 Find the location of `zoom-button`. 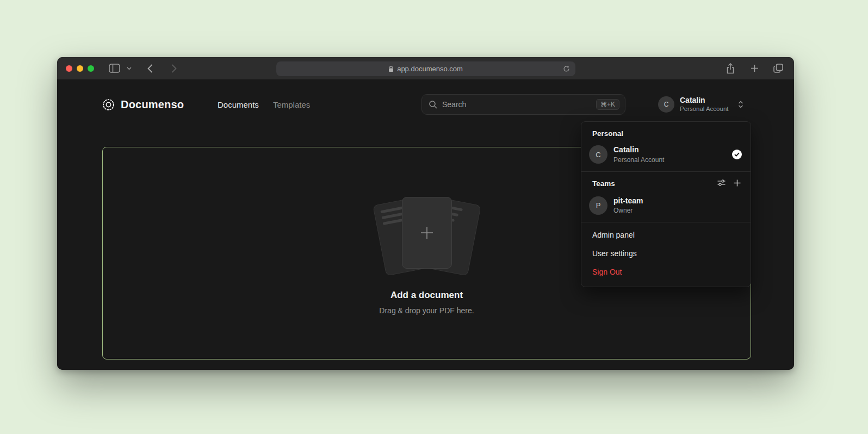

zoom-button is located at coordinates (91, 69).